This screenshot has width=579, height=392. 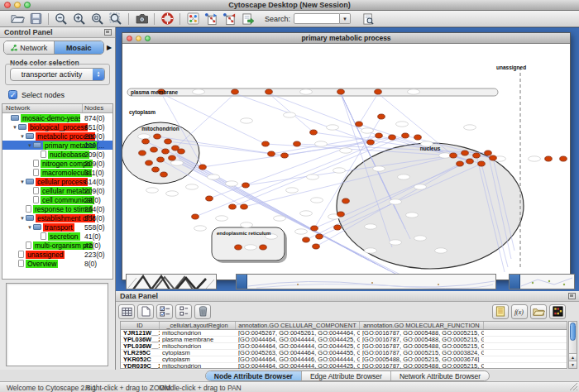 I want to click on node-color-dropdown: transporter activity ▲▼, so click(x=58, y=74).